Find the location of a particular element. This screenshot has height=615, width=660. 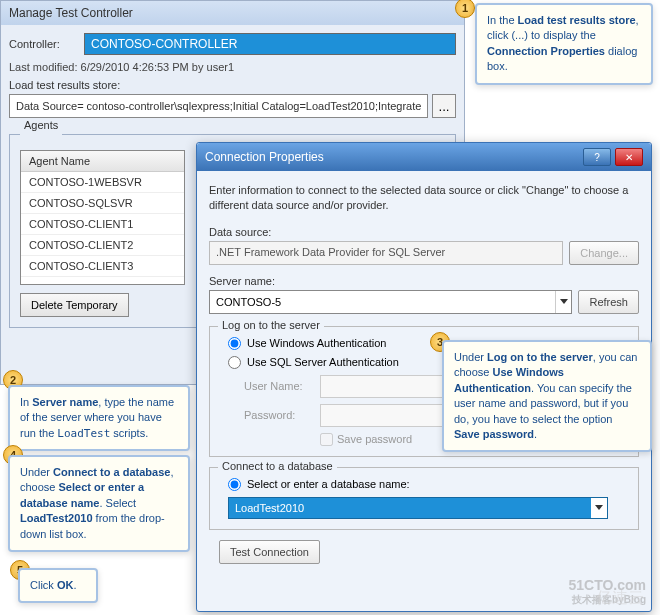

list-item: CONTOSO-CLIENT1 is located at coordinates (102, 224).